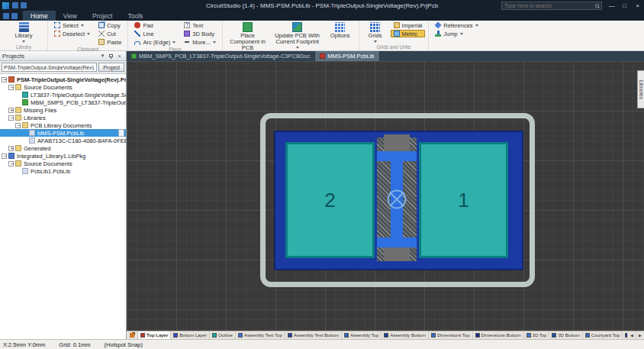 The image size is (644, 349). Describe the element at coordinates (155, 42) in the screenshot. I see `arc-edge-button: Arc (Edge)` at that location.